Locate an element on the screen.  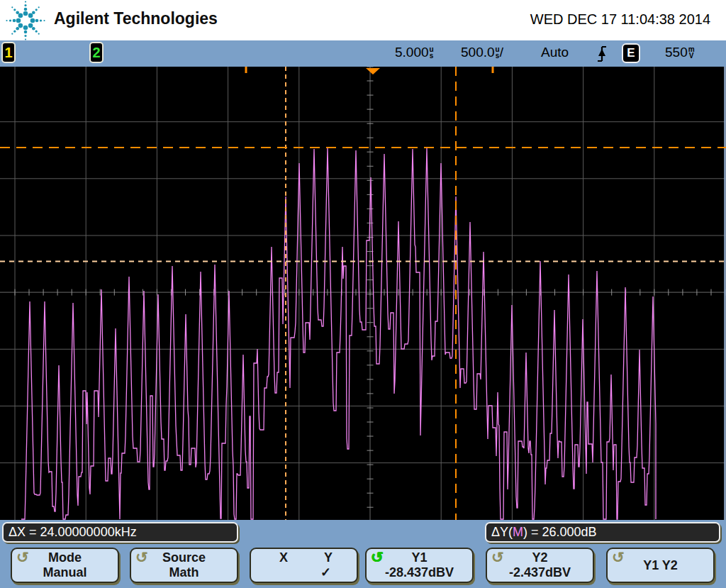
timebase-readout: 500.0us/ is located at coordinates (482, 52).